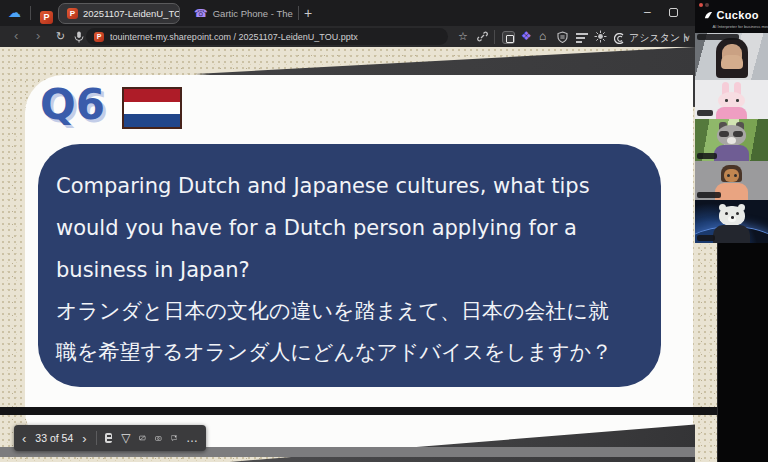 This screenshot has width=768, height=462. Describe the element at coordinates (707, 5) in the screenshot. I see `minimize-dot-icon` at that location.